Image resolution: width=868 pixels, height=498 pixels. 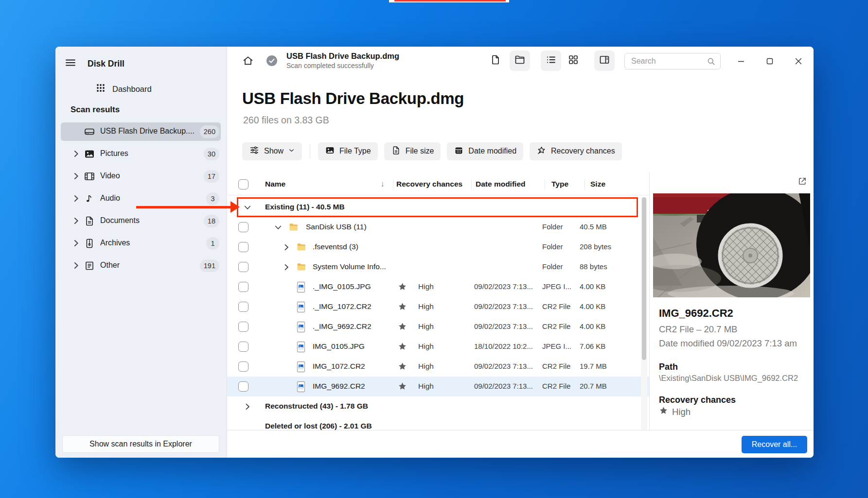 I want to click on table-row: ._IMG_0105.JPGHigh09/02/2023 7:13...JPEG…, so click(x=438, y=287).